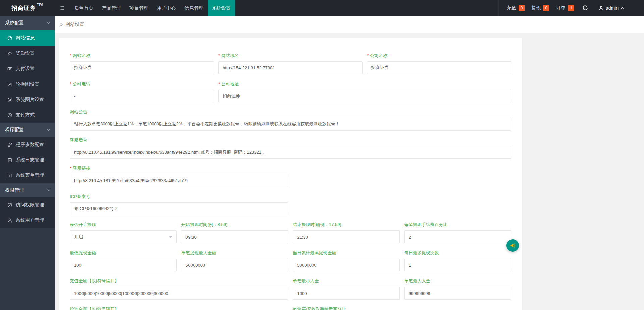 The image size is (644, 310). What do you see at coordinates (235, 232) in the screenshot?
I see `field-withdraw-start-time: 开始提现时间(例：8:59)` at bounding box center [235, 232].